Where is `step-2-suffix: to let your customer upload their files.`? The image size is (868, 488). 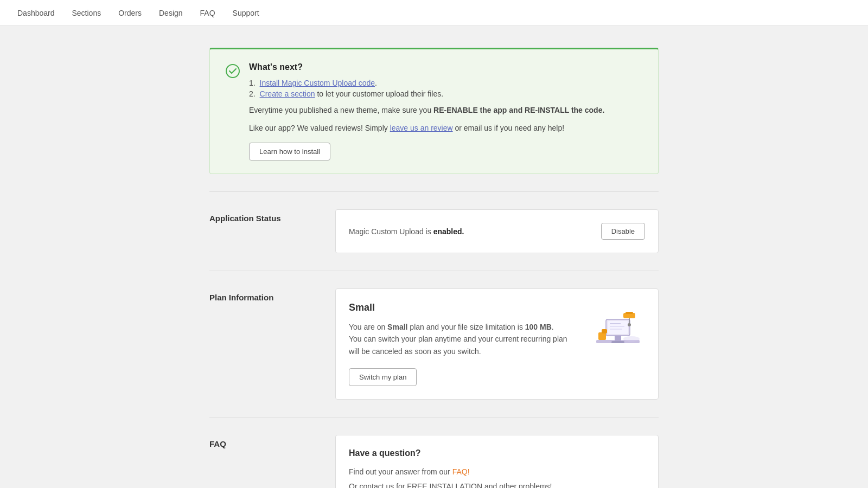
step-2-suffix: to let your customer upload their files. is located at coordinates (380, 94).